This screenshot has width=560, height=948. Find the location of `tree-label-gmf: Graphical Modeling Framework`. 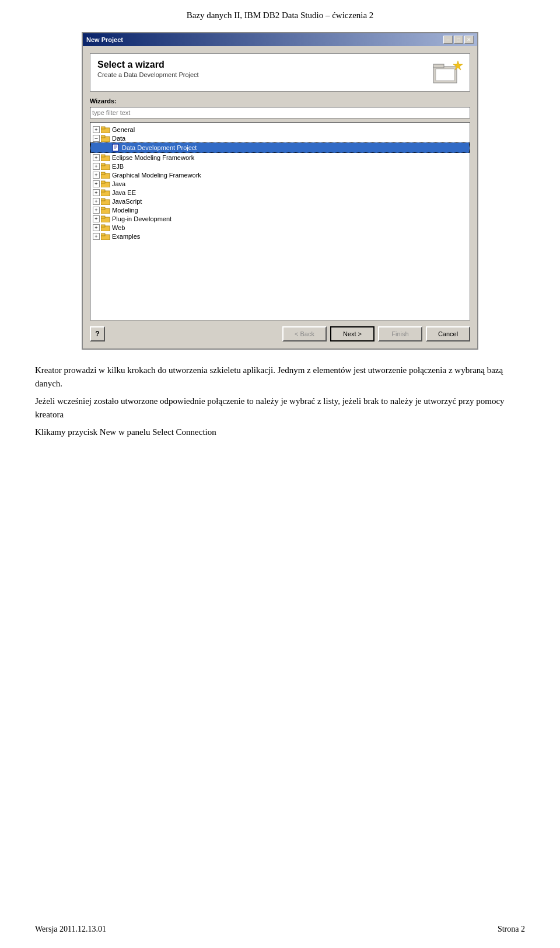

tree-label-gmf: Graphical Modeling Framework is located at coordinates (156, 175).